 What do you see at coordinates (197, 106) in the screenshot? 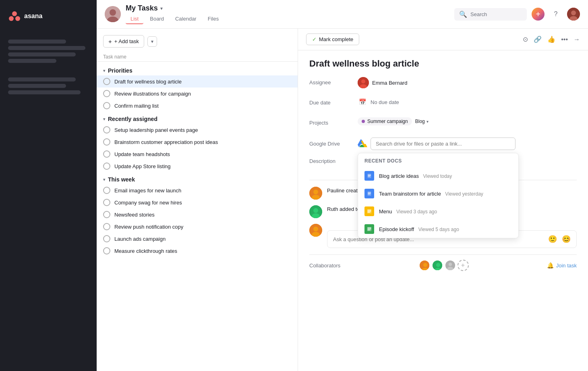
I see `task-item: Confirm mailing list` at bounding box center [197, 106].